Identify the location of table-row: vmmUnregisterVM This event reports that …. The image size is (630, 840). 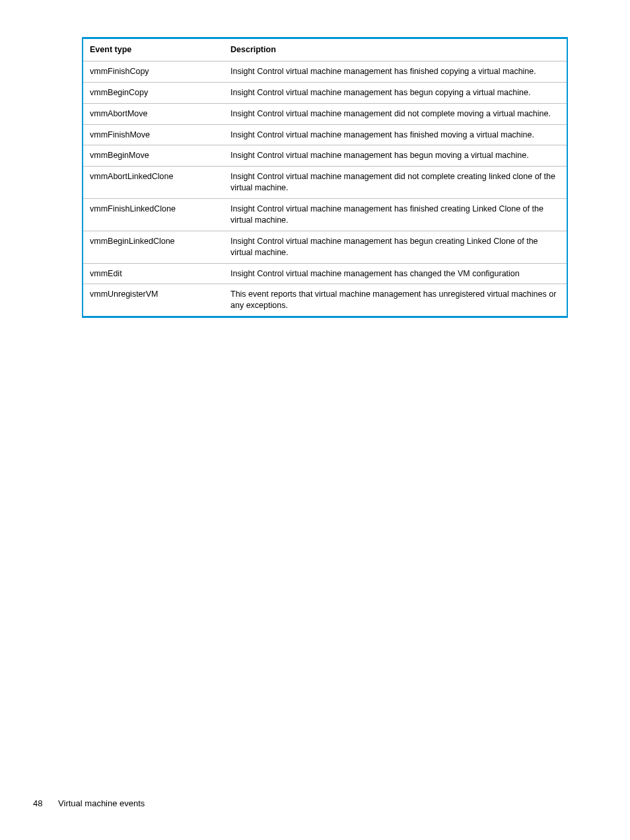
(325, 301).